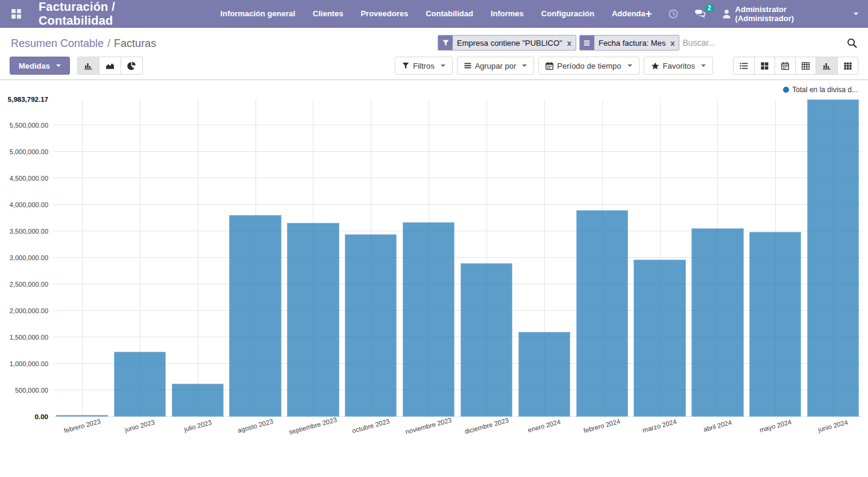  Describe the element at coordinates (833, 258) in the screenshot. I see `bar-slot: junio 2024` at that location.